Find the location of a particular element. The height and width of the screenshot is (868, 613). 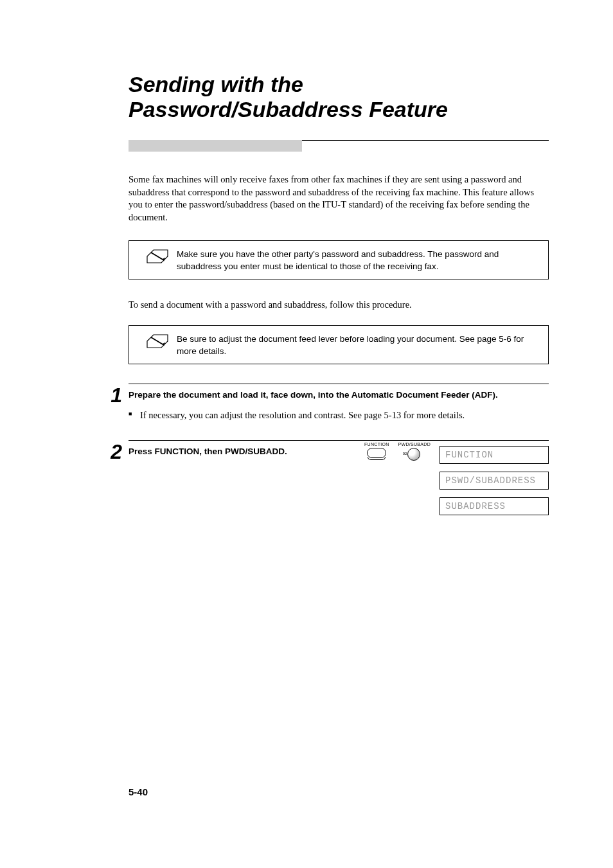

instruction-text: To send a document with a password and s… is located at coordinates (339, 305).